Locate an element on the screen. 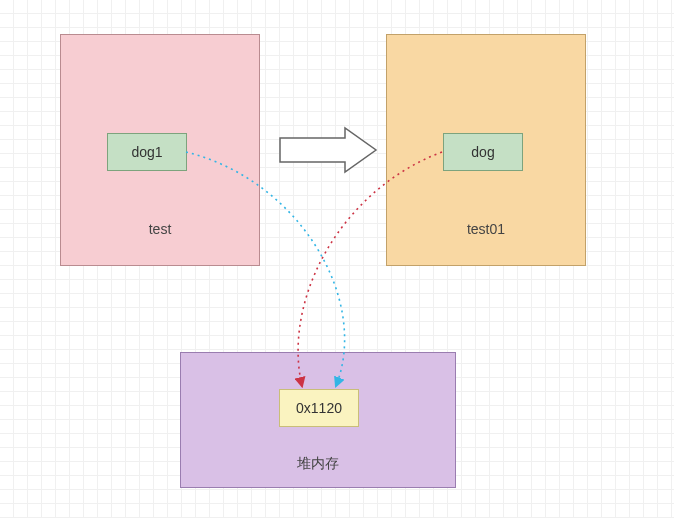  label-heap: 堆内存 is located at coordinates (318, 464).